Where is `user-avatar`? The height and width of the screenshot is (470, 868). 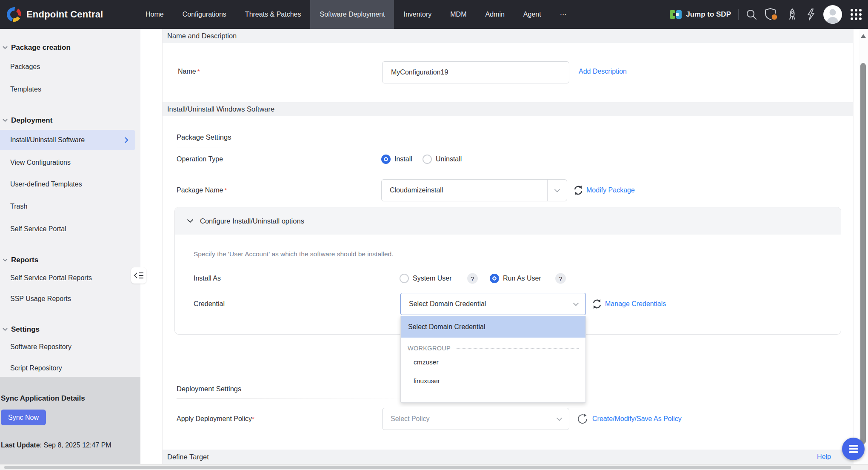 user-avatar is located at coordinates (833, 14).